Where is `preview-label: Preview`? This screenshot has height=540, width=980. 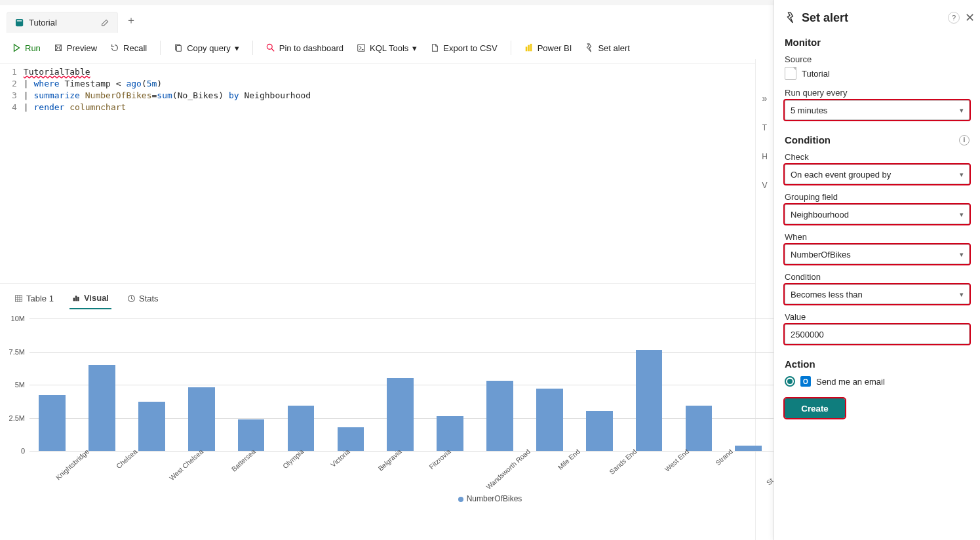 preview-label: Preview is located at coordinates (82, 48).